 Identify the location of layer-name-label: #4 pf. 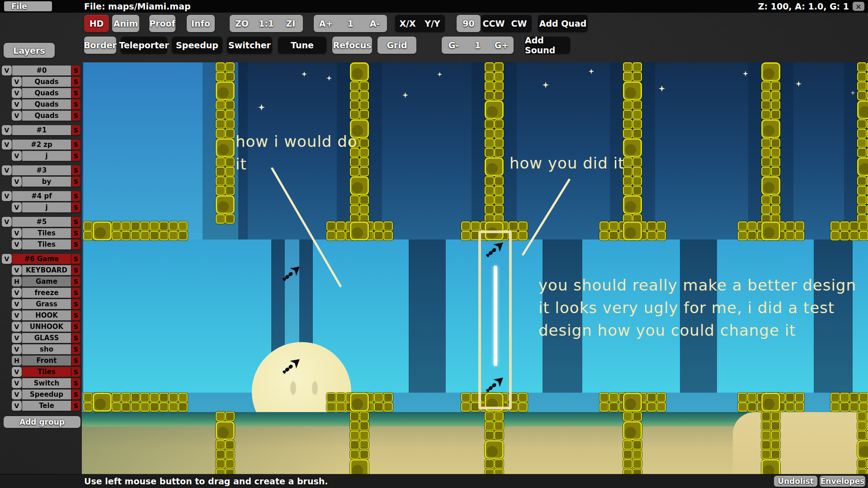
(42, 196).